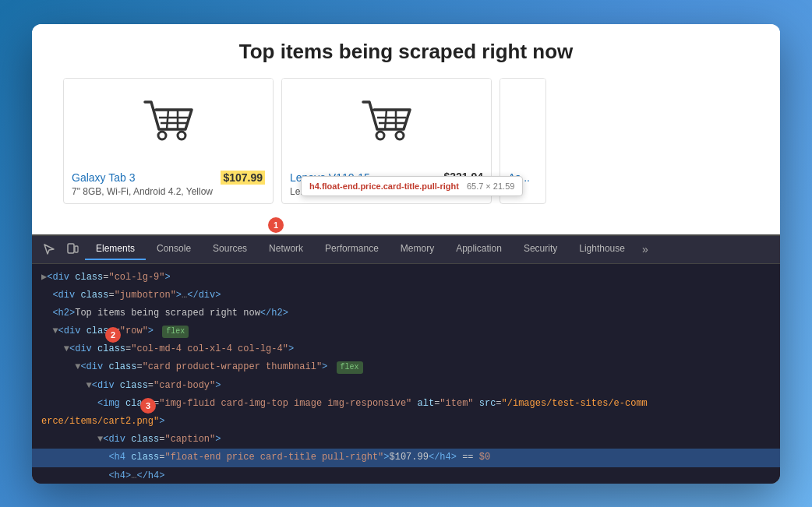 The width and height of the screenshot is (812, 507). Describe the element at coordinates (276, 225) in the screenshot. I see `step-badge-1: 1` at that location.